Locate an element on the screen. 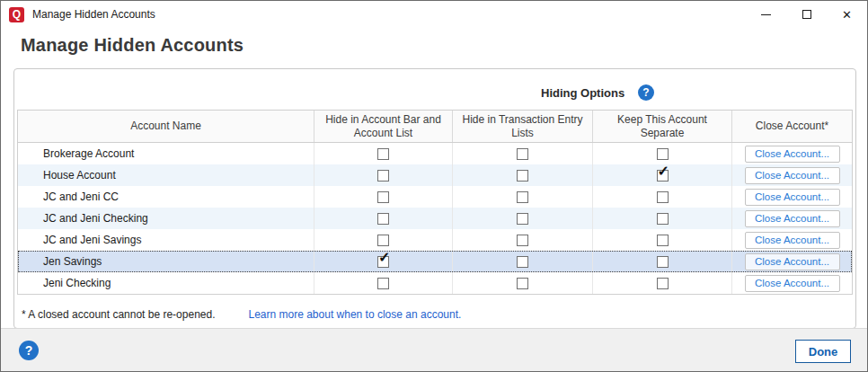 Image resolution: width=868 pixels, height=372 pixels. learn-more-link: Learn more about when to close an accoun… is located at coordinates (356, 314).